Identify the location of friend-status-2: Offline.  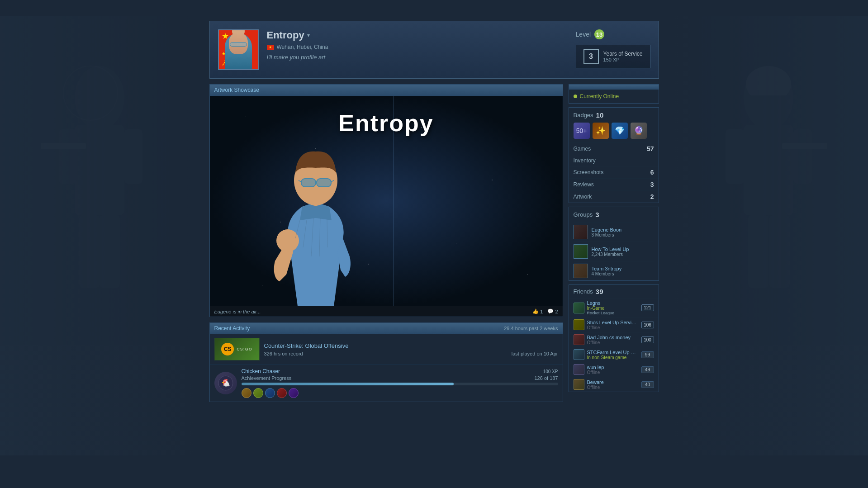
(613, 343).